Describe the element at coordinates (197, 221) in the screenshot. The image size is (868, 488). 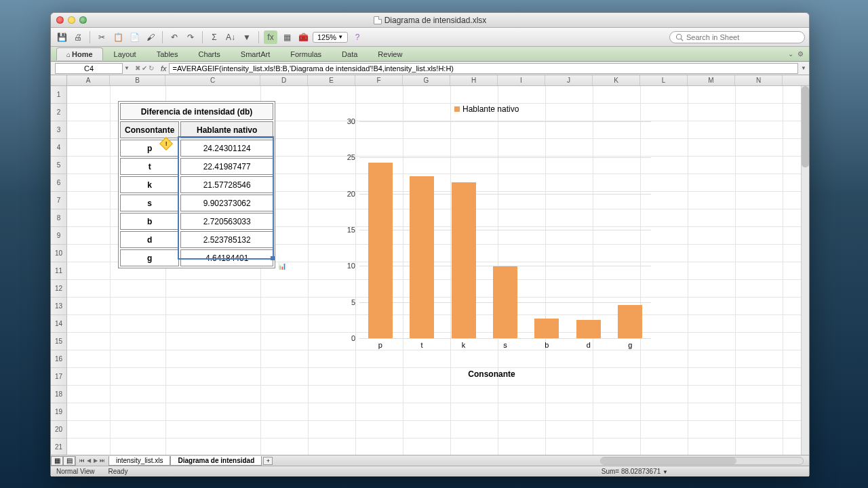
I see `table-row: b2.720563033` at that location.